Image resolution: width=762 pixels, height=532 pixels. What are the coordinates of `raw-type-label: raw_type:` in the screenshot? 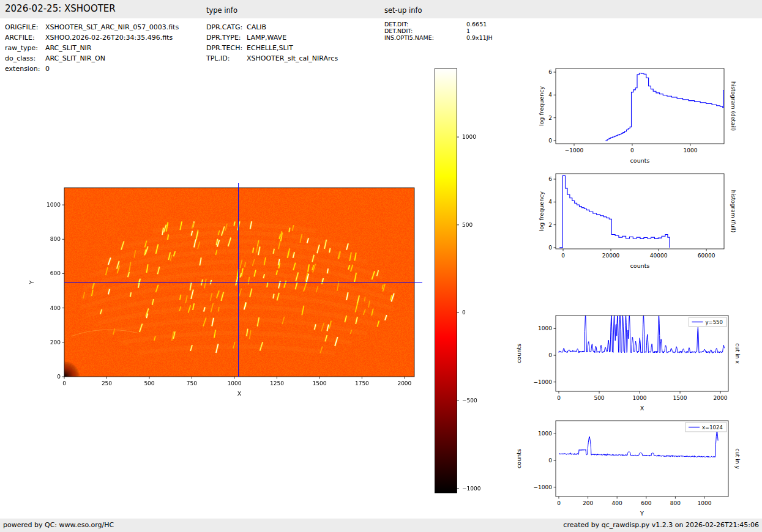 It's located at (25, 48).